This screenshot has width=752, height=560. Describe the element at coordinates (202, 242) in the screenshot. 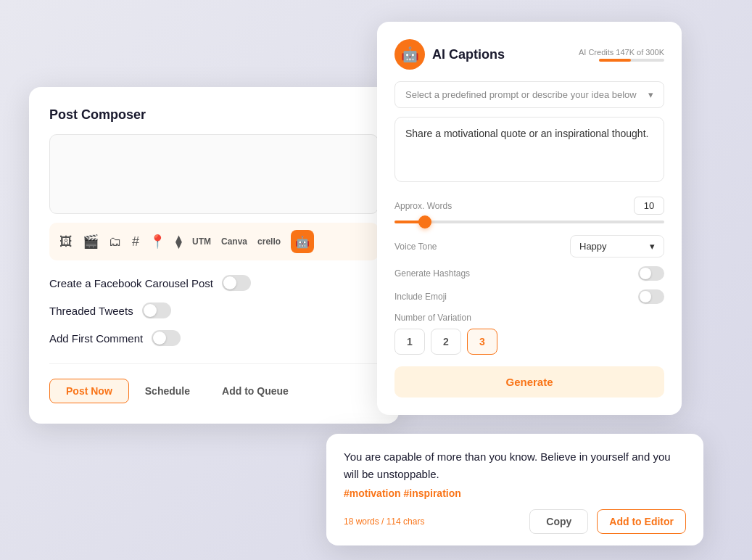

I see `utm-icon: UTM` at that location.